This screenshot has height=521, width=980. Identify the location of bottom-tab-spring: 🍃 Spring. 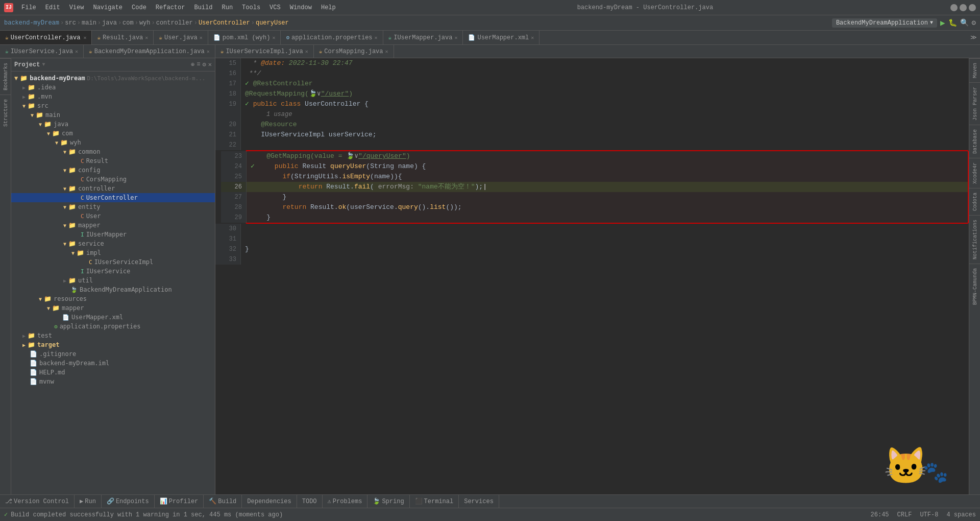
(388, 502).